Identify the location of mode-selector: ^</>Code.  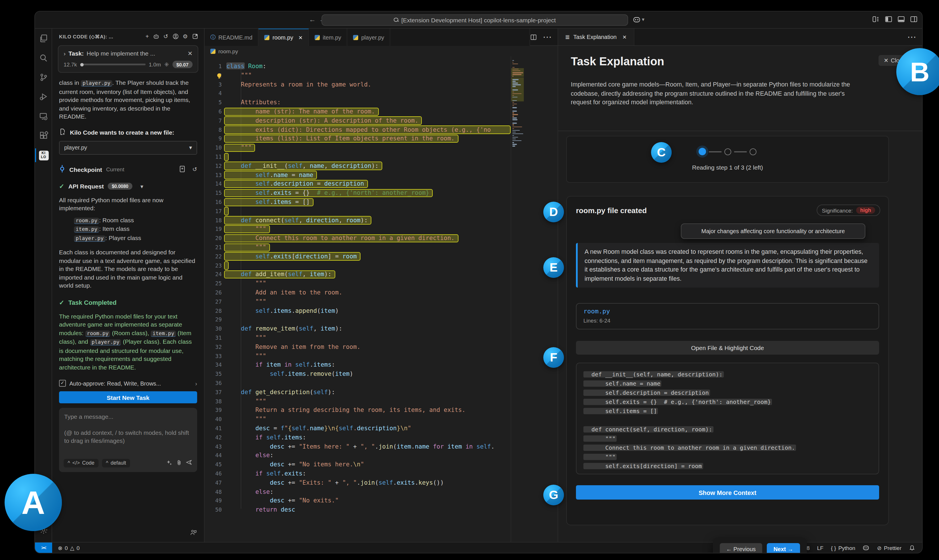
(81, 463).